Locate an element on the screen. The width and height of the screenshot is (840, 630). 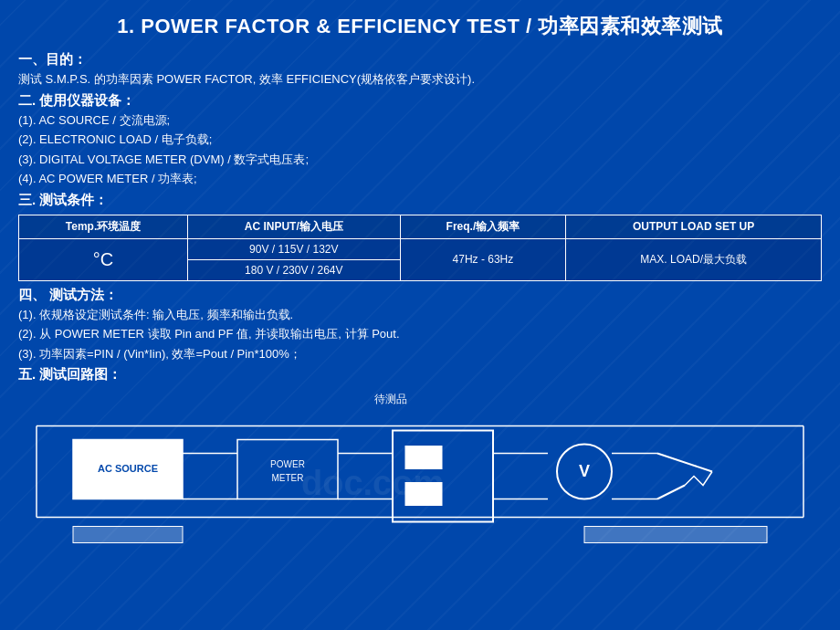
svg-text: POWER is located at coordinates (288, 464).